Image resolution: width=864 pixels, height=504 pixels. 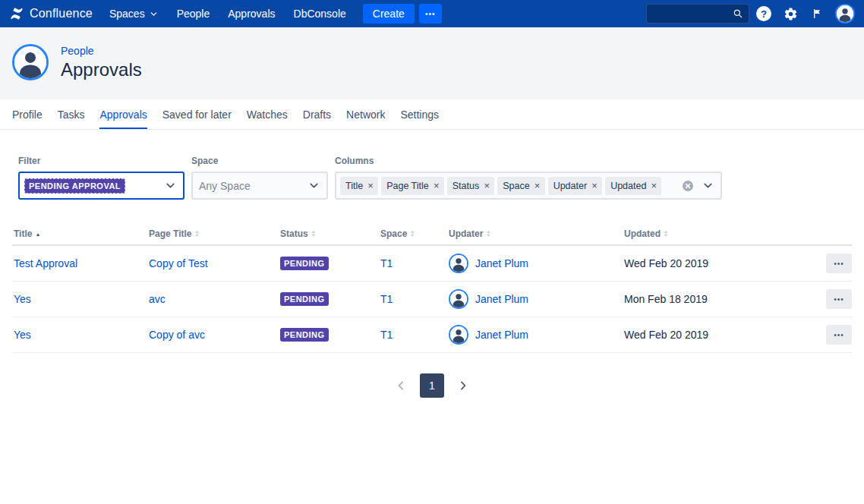 I want to click on page-header-text: People Approvals, so click(x=102, y=62).